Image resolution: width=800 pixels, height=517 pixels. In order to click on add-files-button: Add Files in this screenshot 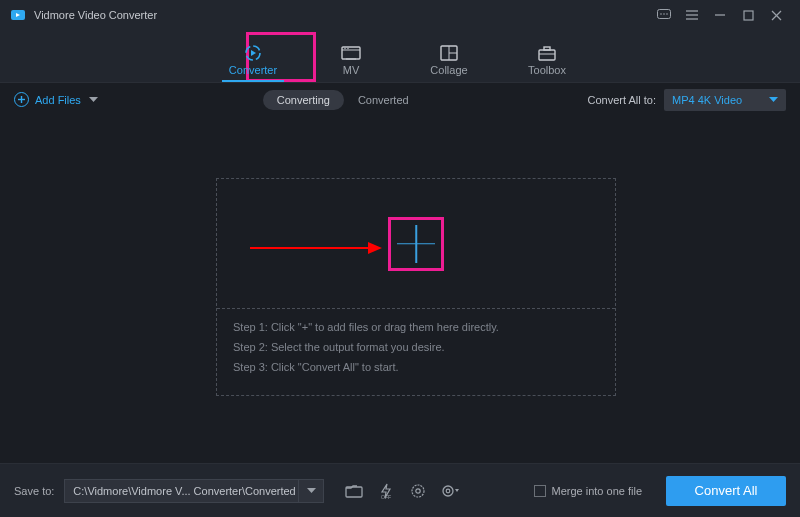, I will do `click(56, 100)`.